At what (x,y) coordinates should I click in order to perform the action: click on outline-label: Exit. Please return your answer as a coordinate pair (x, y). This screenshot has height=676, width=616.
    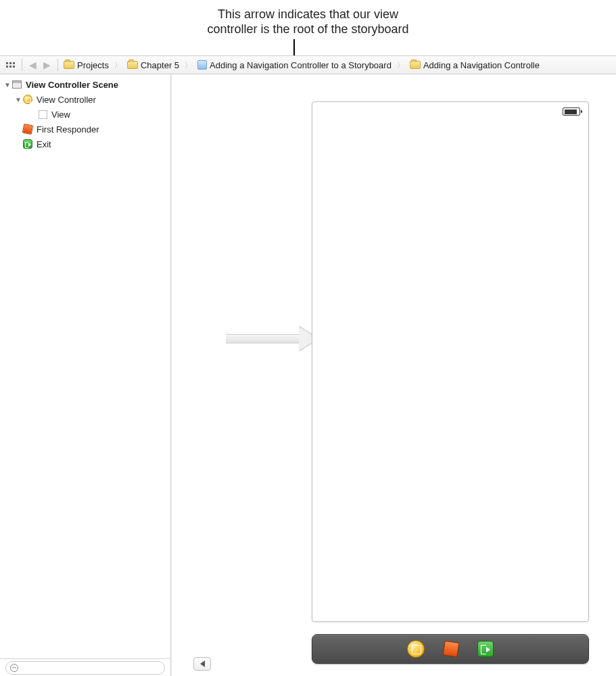
    Looking at the image, I should click on (43, 145).